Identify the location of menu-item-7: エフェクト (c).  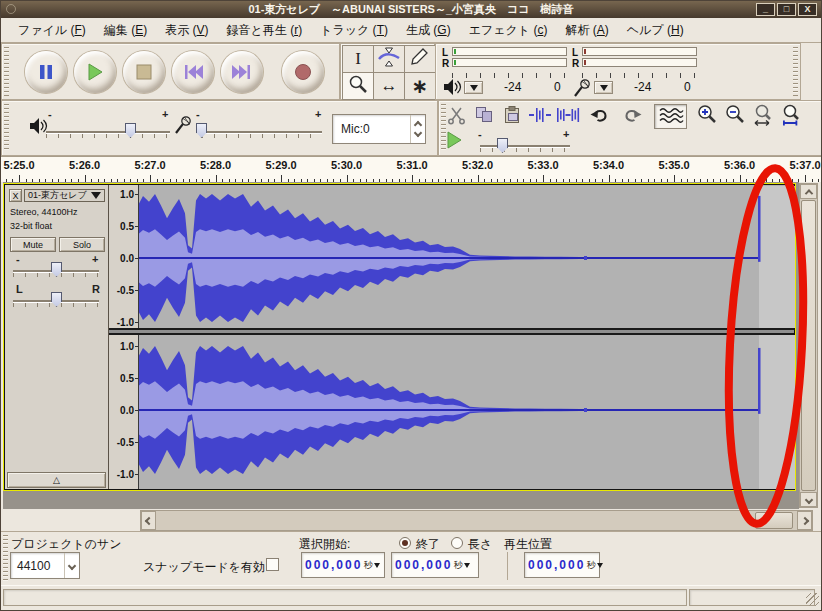
(508, 30).